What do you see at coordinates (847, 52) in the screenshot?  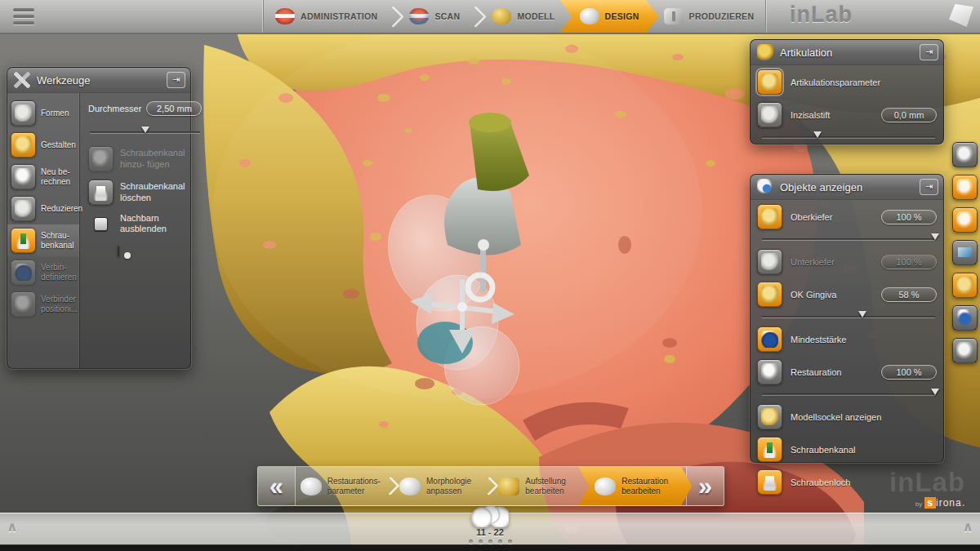 I see `articulation-panel-header: Artikulation ⇥` at bounding box center [847, 52].